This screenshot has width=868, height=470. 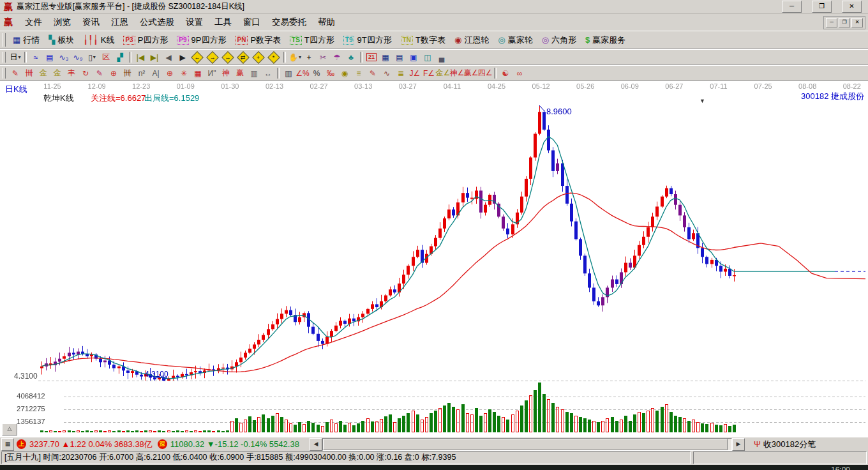 I want to click on golden-gate-icon: 金, so click(x=43, y=73).